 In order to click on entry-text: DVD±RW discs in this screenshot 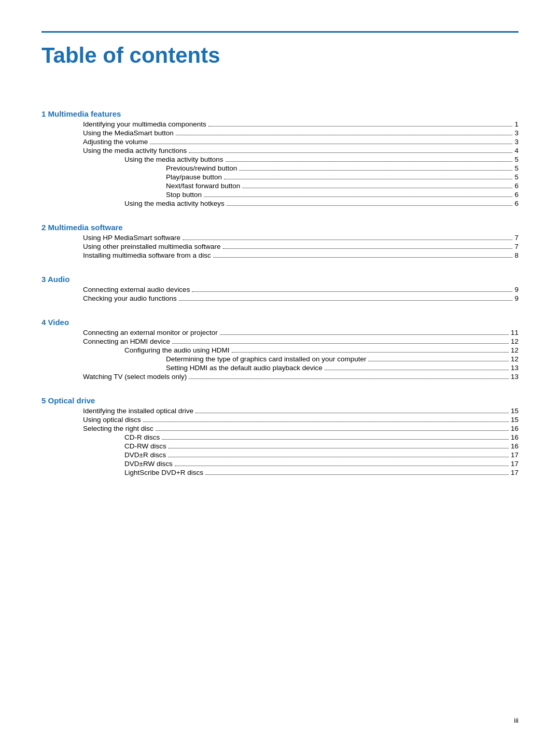, I will do `click(148, 463)`.